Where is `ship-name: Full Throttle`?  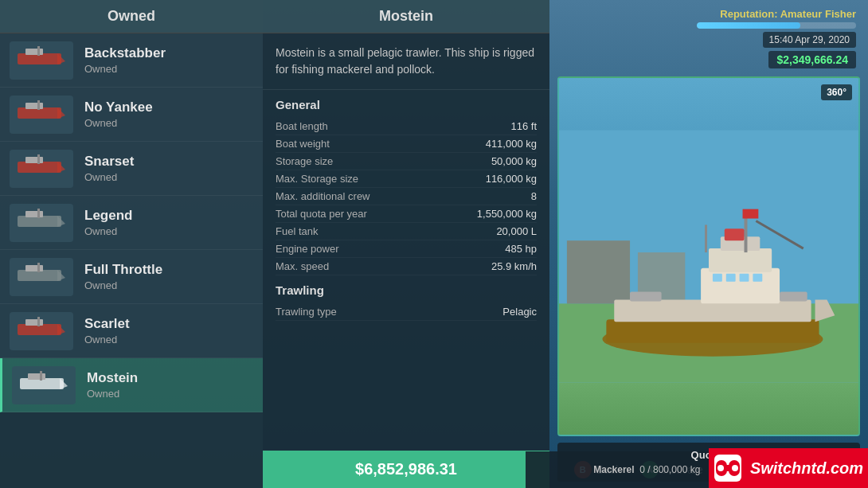 ship-name: Full Throttle is located at coordinates (123, 270).